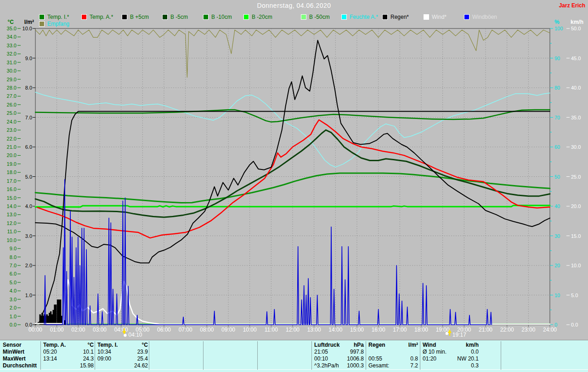  Describe the element at coordinates (12, 88) in the screenshot. I see `svg-text: 28.0` at that location.